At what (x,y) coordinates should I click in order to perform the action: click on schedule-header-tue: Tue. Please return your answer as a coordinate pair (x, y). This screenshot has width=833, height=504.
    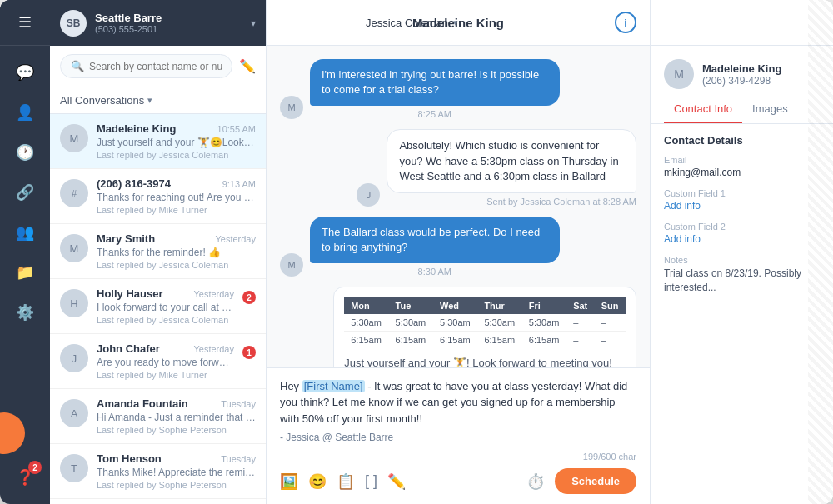
    Looking at the image, I should click on (412, 306).